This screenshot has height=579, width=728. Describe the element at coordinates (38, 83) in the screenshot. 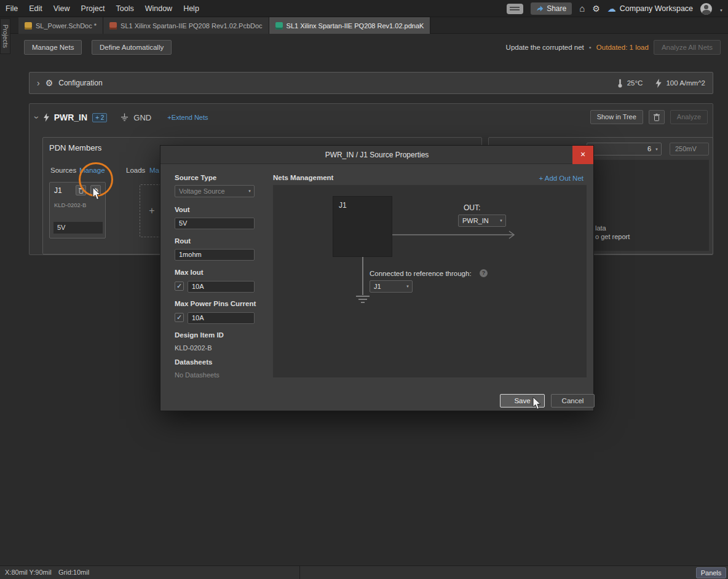

I see `chevron-right-icon` at that location.